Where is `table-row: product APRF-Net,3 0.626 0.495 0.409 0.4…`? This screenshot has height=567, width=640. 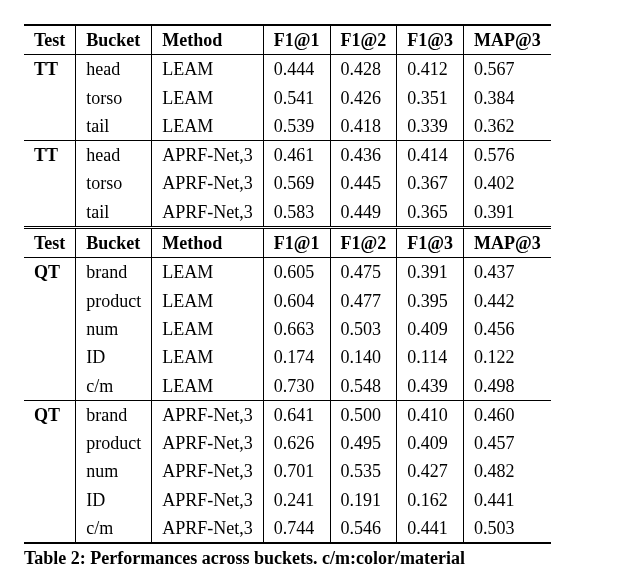 table-row: product APRF-Net,3 0.626 0.495 0.409 0.4… is located at coordinates (288, 443).